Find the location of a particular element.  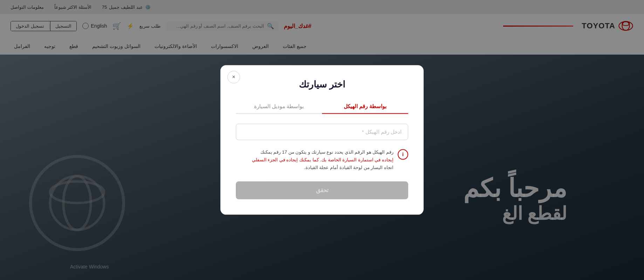

submit-button: تحقق is located at coordinates (322, 190).